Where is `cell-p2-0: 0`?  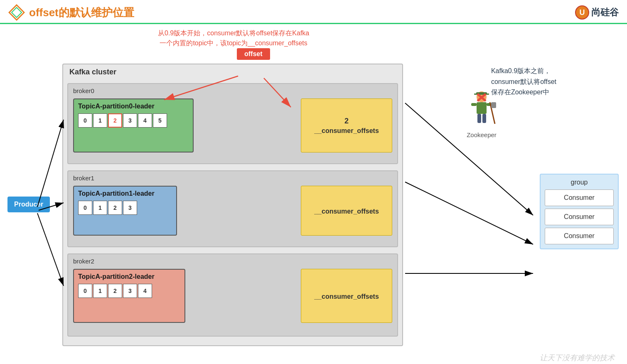 cell-p2-0: 0 is located at coordinates (85, 291).